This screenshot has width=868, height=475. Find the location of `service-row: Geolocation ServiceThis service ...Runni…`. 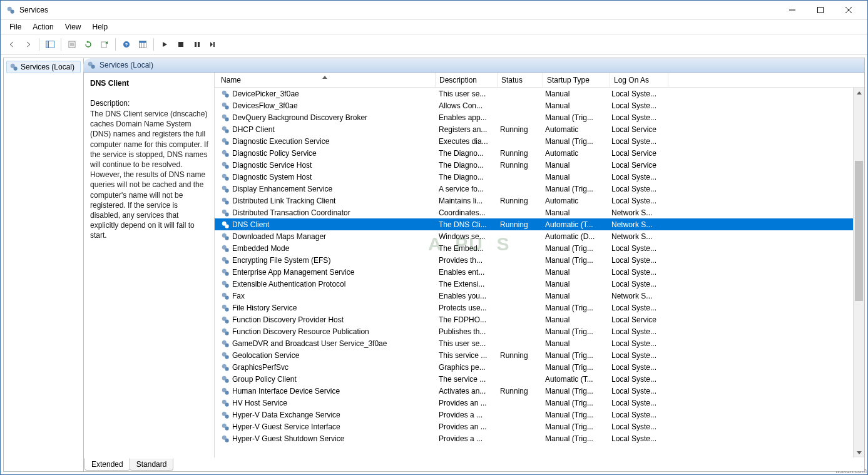

service-row: Geolocation ServiceThis service ...Runni… is located at coordinates (534, 355).